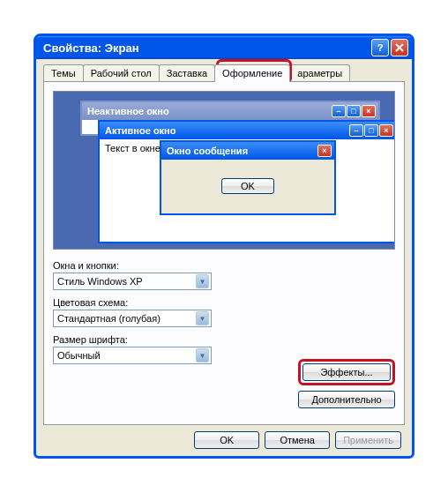  What do you see at coordinates (224, 303) in the screenshot?
I see `color-scheme-label: Цветовая схема:` at bounding box center [224, 303].